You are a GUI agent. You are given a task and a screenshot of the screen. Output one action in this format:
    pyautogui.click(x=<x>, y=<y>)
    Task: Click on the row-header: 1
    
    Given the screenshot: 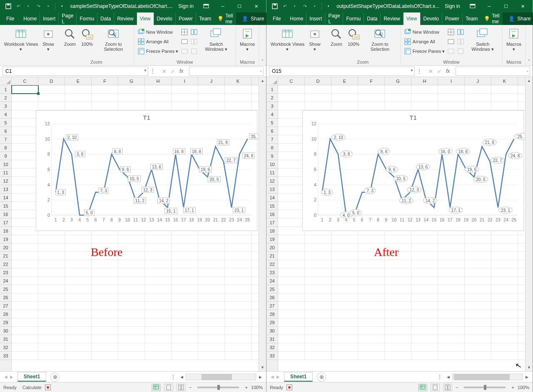 What is the action you would take?
    pyautogui.click(x=272, y=89)
    